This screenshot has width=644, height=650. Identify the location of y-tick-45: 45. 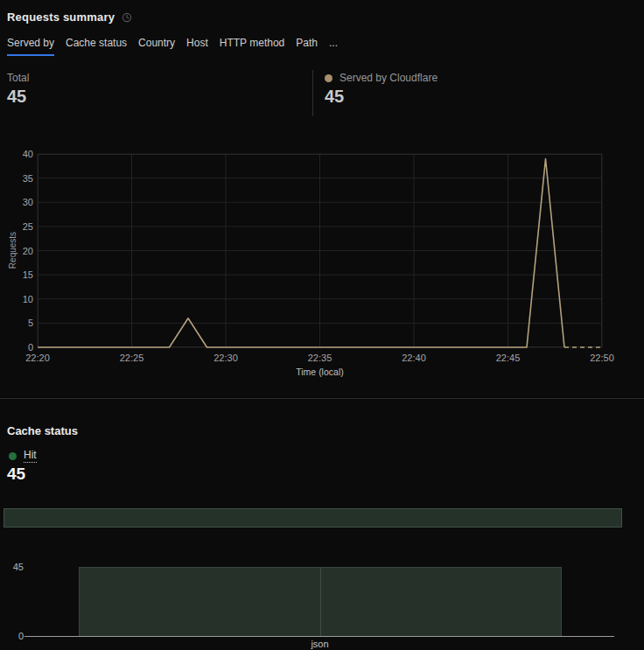
(12, 567).